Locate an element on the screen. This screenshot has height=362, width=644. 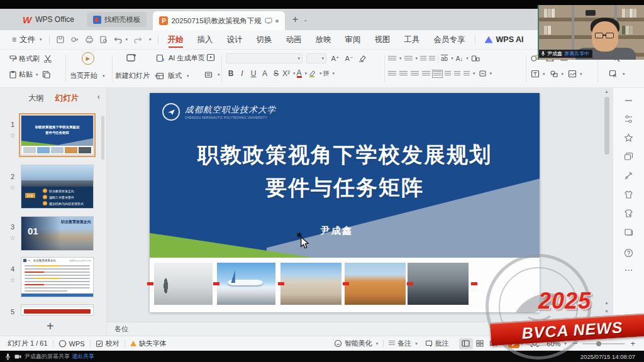
menu-member: 会员专享 is located at coordinates (450, 40).